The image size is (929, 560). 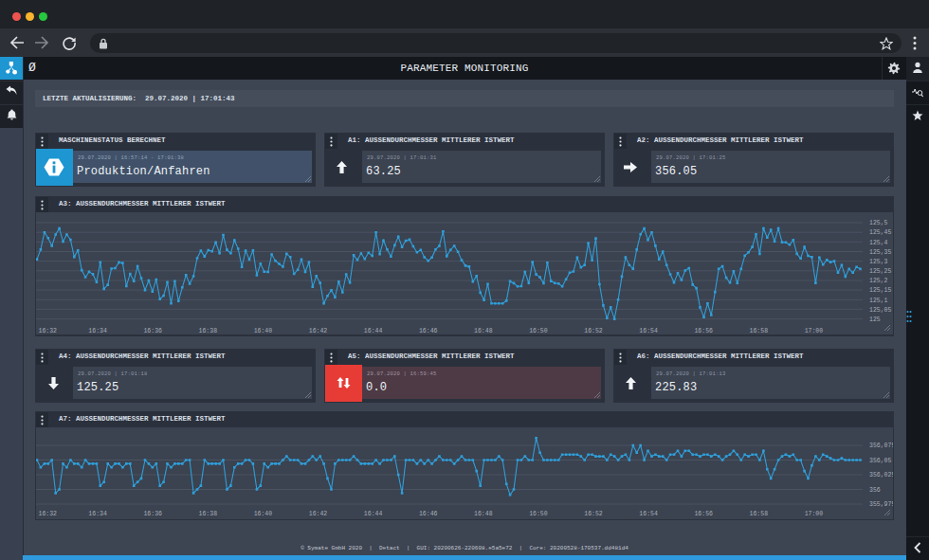 I want to click on svg-text: 355,975, so click(x=882, y=504).